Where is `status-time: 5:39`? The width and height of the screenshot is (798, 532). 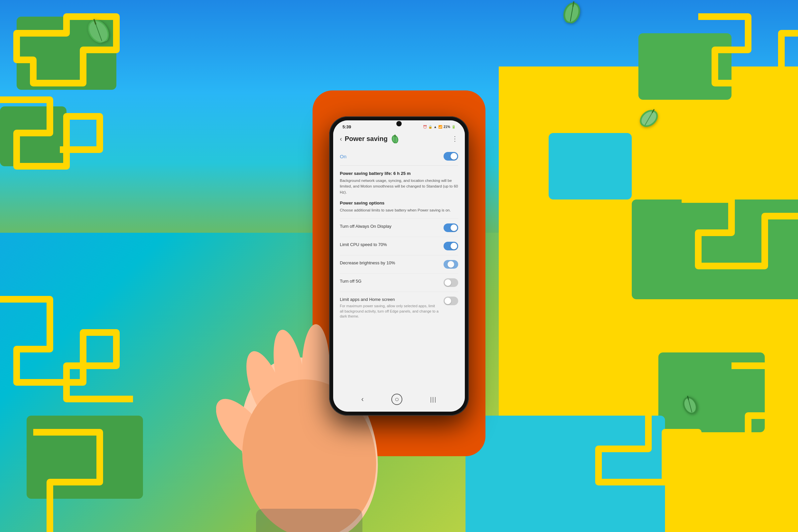 status-time: 5:39 is located at coordinates (347, 127).